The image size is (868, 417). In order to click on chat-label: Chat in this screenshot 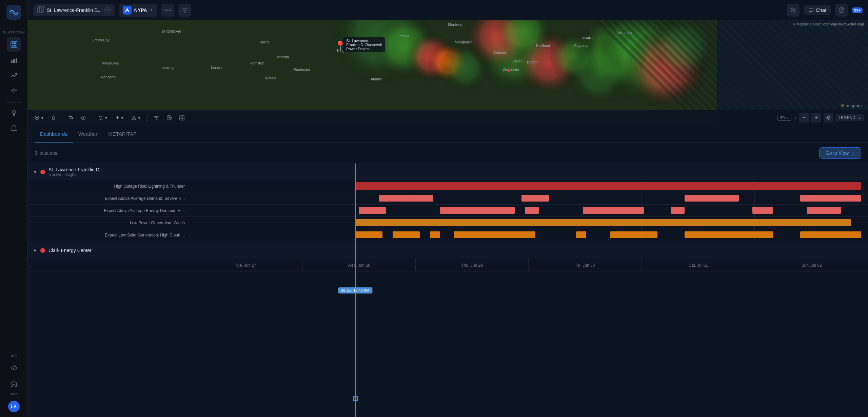, I will do `click(821, 10)`.